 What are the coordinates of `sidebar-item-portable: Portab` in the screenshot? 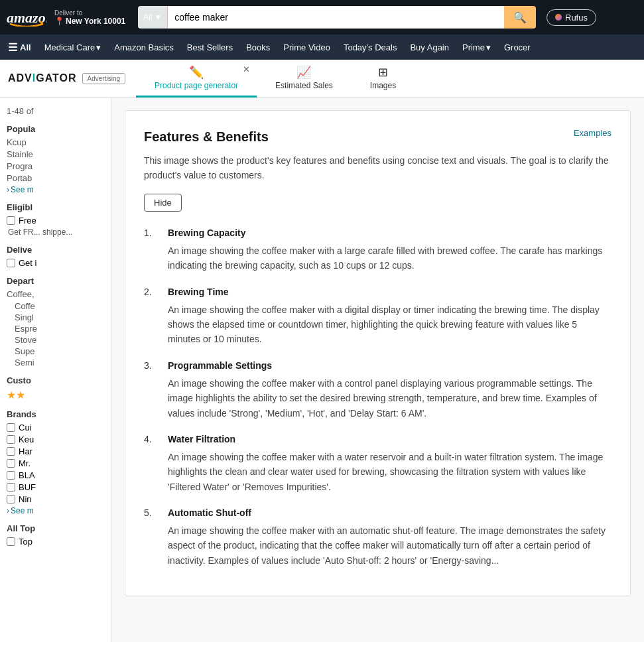 It's located at (56, 178).